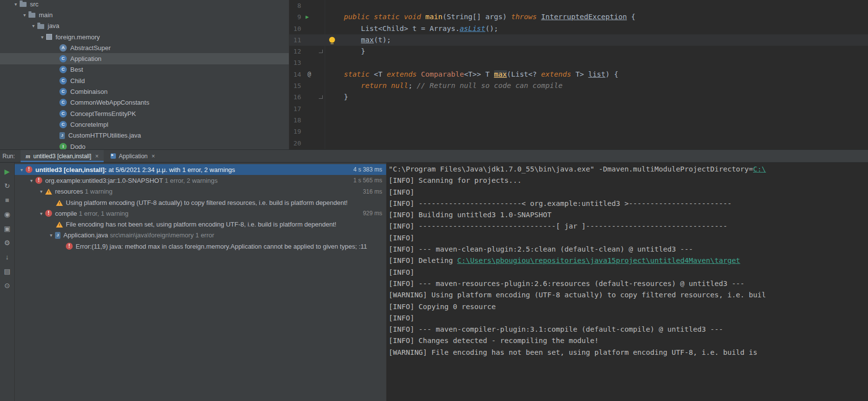 Image resolution: width=868 pixels, height=401 pixels. Describe the element at coordinates (200, 192) in the screenshot. I see `build-tree-row: ▾resources 1 warning316 ms` at that location.